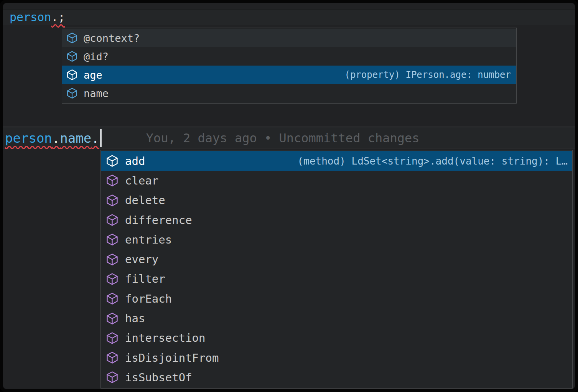 The width and height of the screenshot is (578, 392). Describe the element at coordinates (101, 138) in the screenshot. I see `text-cursor` at that location.